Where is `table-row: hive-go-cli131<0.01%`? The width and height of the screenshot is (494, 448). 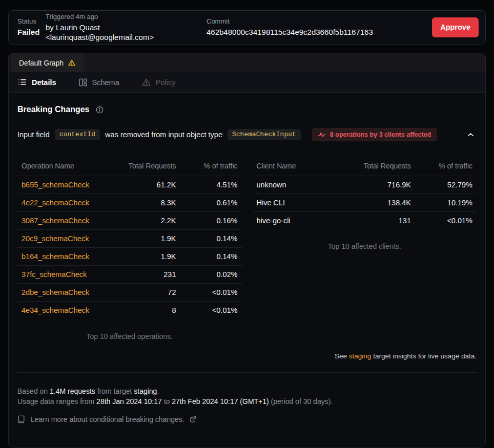 table-row: hive-go-cli131<0.01% is located at coordinates (365, 220).